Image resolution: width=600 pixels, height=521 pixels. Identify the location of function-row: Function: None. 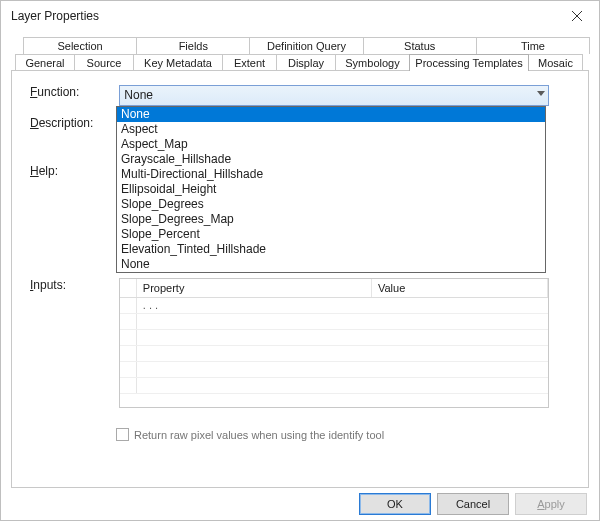
(300, 96).